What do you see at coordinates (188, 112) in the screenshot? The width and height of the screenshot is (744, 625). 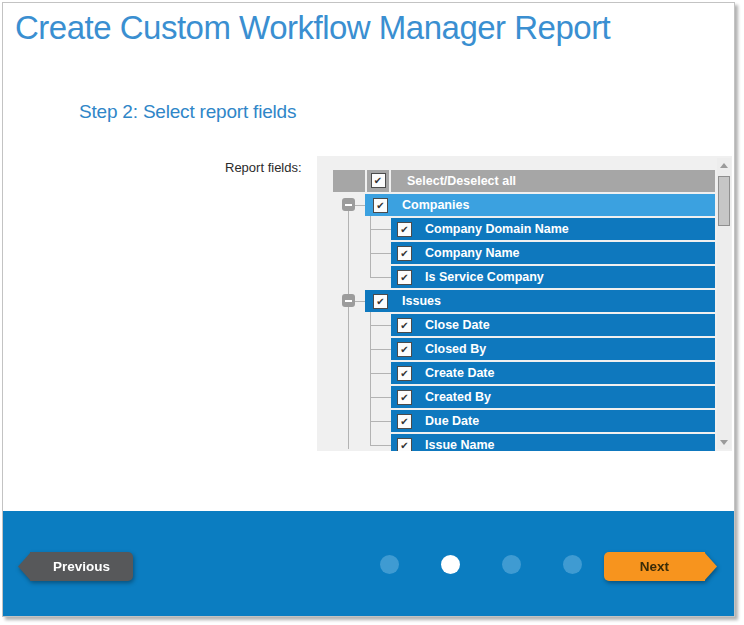 I see `step-heading: Step 2: Select report fields` at bounding box center [188, 112].